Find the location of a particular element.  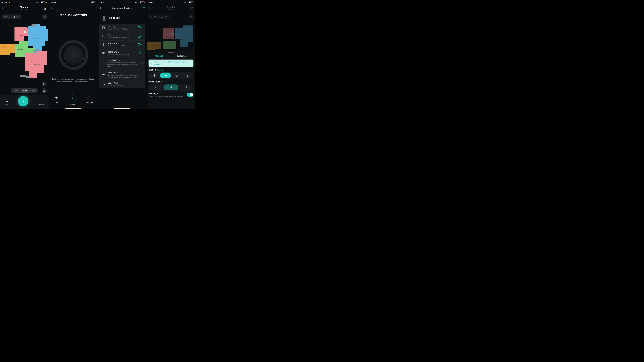

filter-icon is located at coordinates (104, 36).